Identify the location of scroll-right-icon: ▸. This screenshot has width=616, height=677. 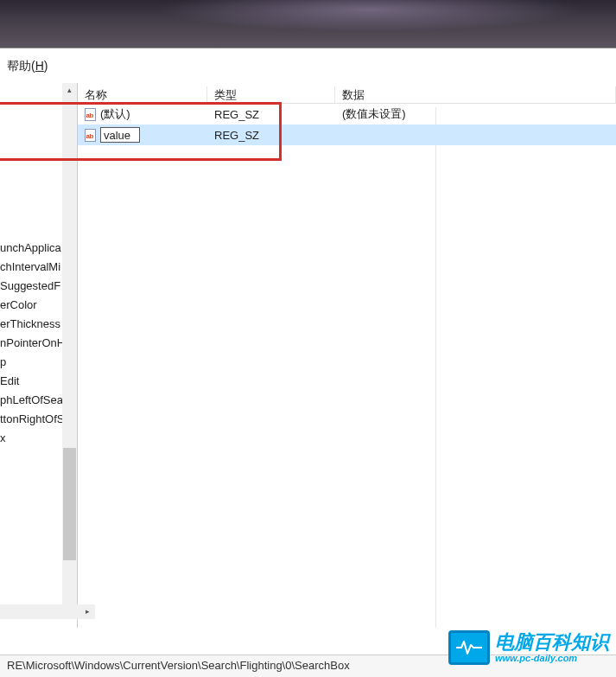
(88, 612).